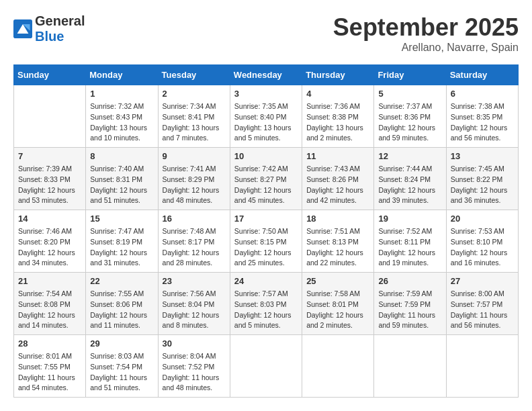  Describe the element at coordinates (338, 281) in the screenshot. I see `day-number: 25` at that location.